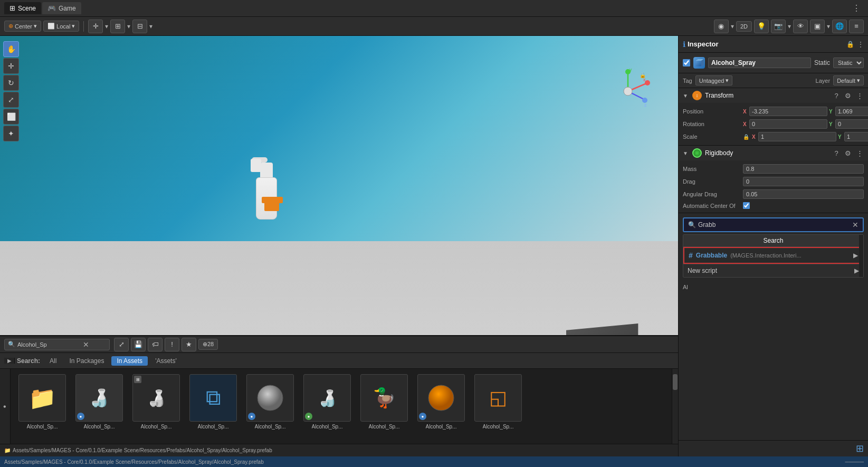 This screenshot has height=467, width=868. I want to click on asset-info-btn: !, so click(172, 345).